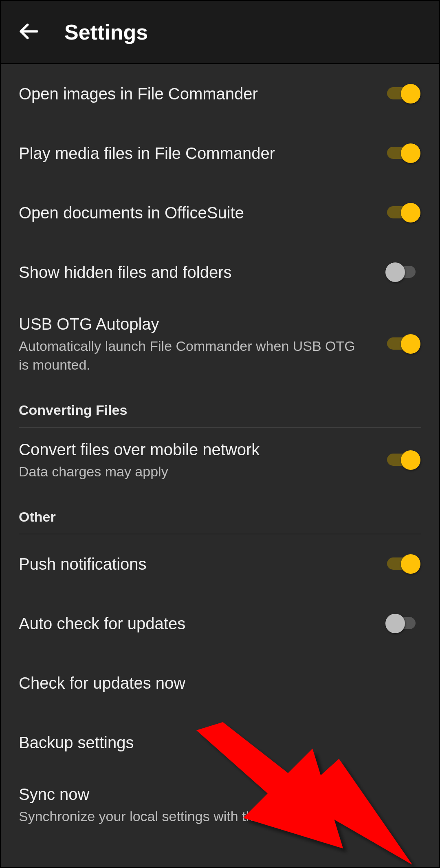  I want to click on setting-title: Sync now, so click(220, 794).